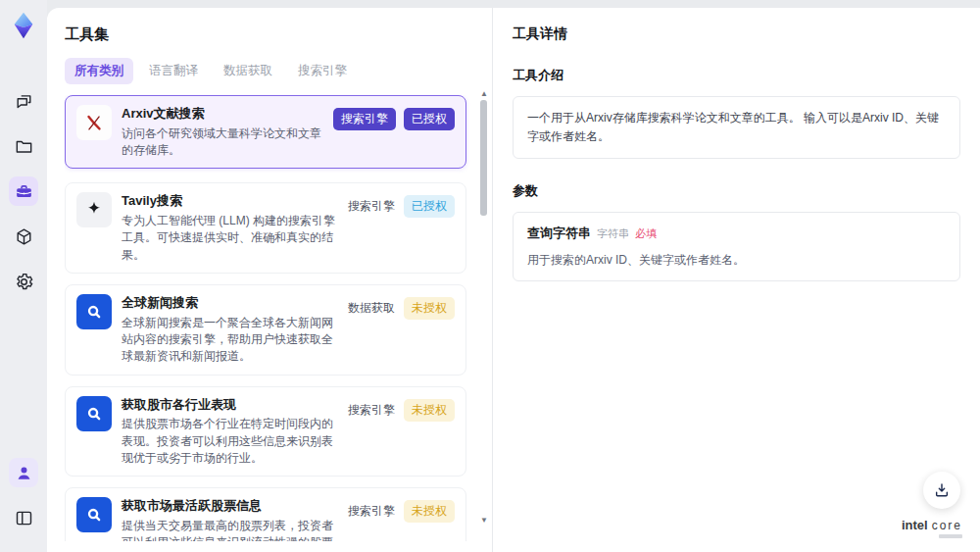 This screenshot has width=980, height=552. Describe the element at coordinates (484, 158) in the screenshot. I see `scrollbar-thumb` at that location.